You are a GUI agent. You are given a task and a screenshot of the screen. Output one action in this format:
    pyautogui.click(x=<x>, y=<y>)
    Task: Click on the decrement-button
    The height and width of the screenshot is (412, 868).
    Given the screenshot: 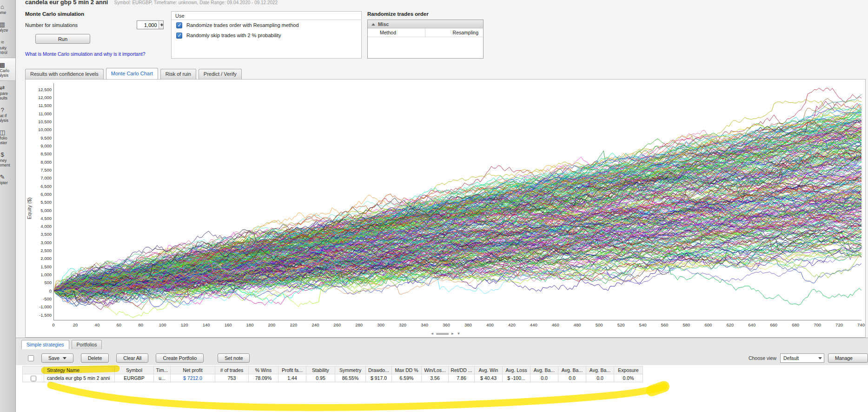 What is the action you would take?
    pyautogui.click(x=161, y=27)
    